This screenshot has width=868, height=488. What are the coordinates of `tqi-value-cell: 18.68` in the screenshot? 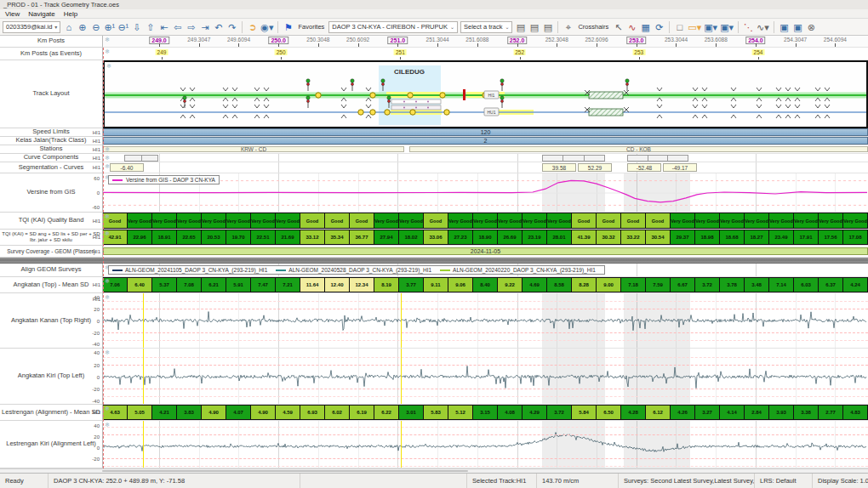 It's located at (732, 237).